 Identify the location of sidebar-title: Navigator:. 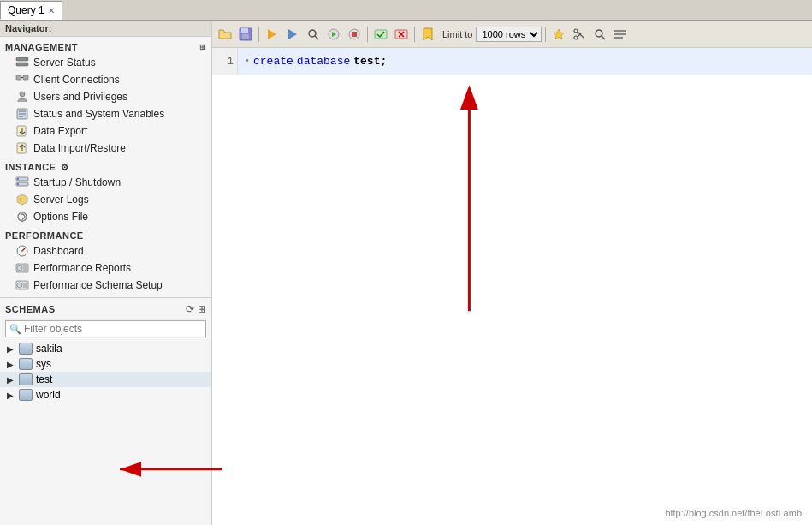
(28, 28).